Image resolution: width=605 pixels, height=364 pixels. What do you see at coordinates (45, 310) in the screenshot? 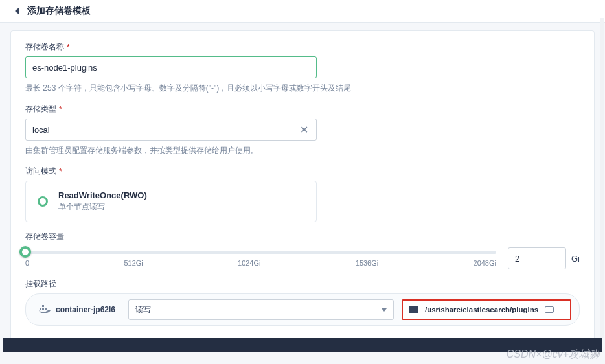
I see `docker-icon` at bounding box center [45, 310].